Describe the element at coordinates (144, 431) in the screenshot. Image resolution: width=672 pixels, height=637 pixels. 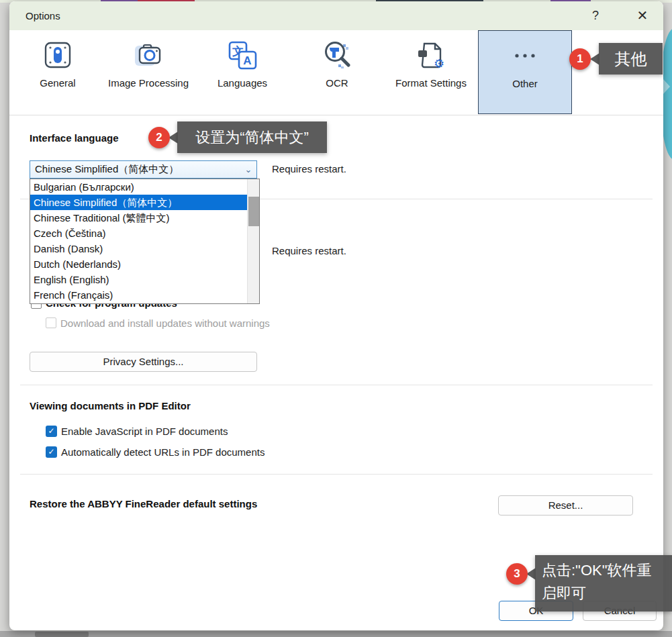
I see `enable-js-label: Enable JavaScript in PDF documents` at that location.